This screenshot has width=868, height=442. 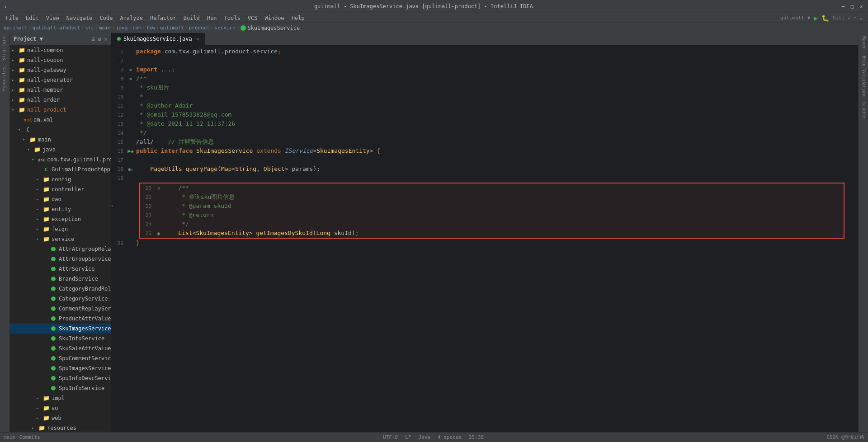 What do you see at coordinates (61, 368) in the screenshot?
I see `tree-item-SpuImagesService: SpuImagesService` at bounding box center [61, 368].